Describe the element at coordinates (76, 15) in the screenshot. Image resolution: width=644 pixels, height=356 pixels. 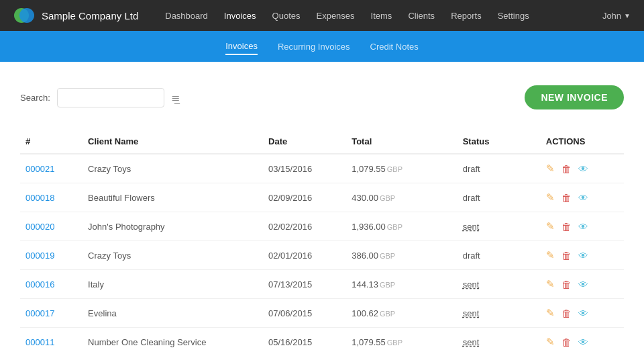
I see `logo-area: Sample Company Ltd` at that location.